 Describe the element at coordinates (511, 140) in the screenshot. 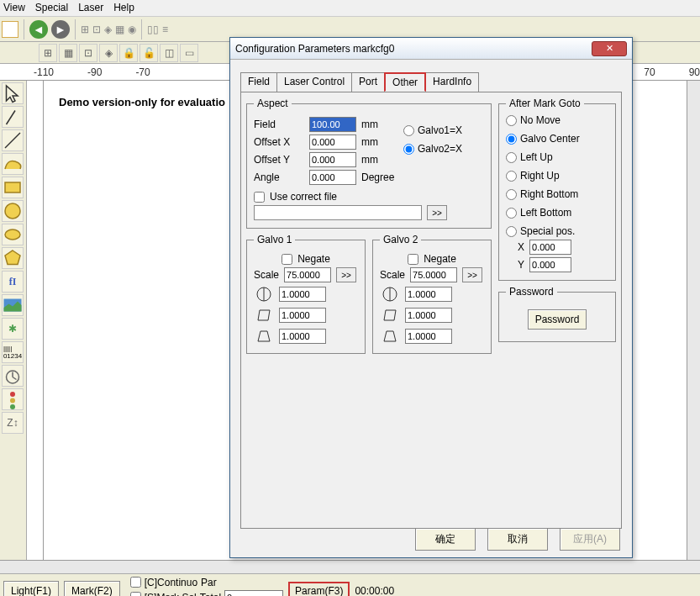

I see `center-radio` at that location.